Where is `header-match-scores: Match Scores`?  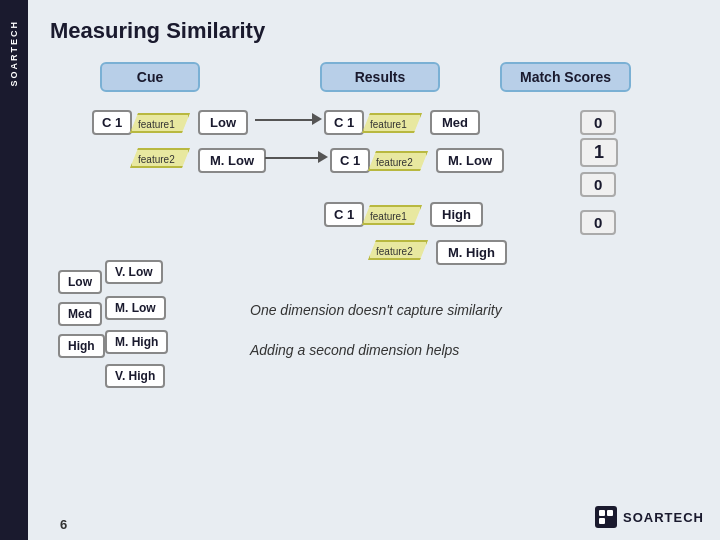 header-match-scores: Match Scores is located at coordinates (566, 77).